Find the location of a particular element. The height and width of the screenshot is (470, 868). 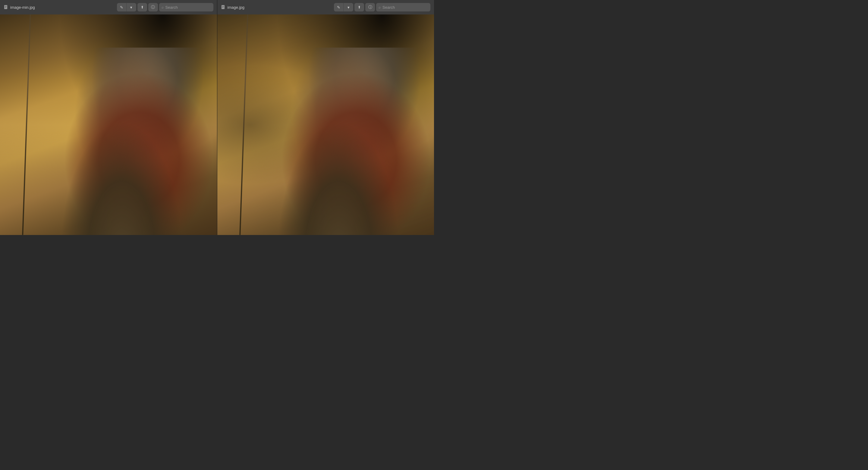

markup-dropdown-left: ▾ is located at coordinates (131, 7).